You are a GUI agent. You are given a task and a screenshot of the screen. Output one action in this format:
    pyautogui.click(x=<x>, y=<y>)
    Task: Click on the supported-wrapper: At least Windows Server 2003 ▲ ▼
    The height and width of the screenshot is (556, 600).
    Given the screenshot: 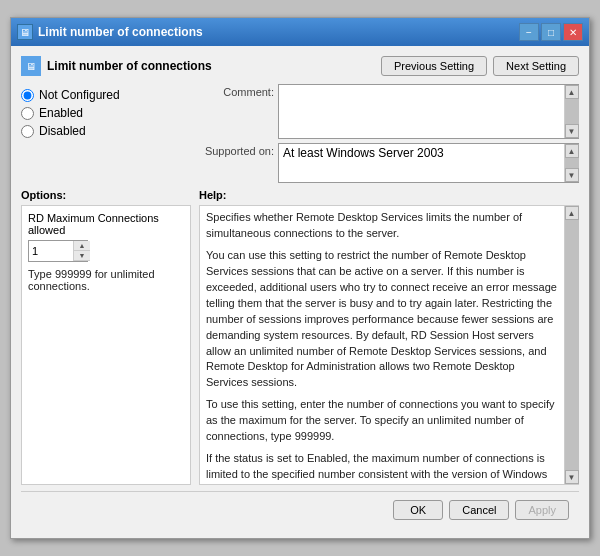 What is the action you would take?
    pyautogui.click(x=428, y=163)
    